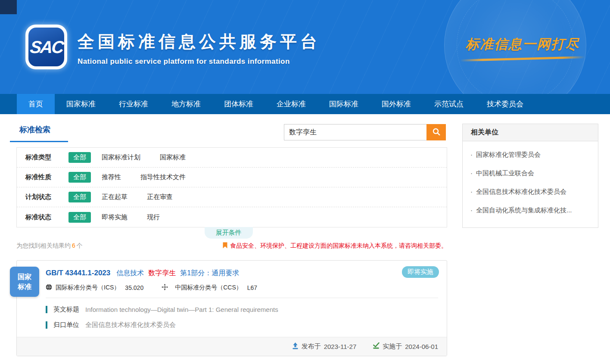  I want to click on nav-item-industry-standards: 行业标准, so click(134, 104).